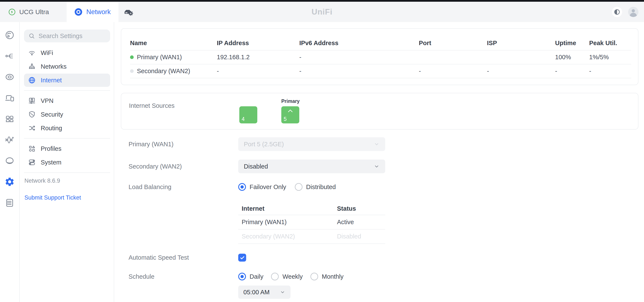 This screenshot has width=644, height=302. What do you see at coordinates (361, 236) in the screenshot?
I see `status-secondary-value: Disabled` at bounding box center [361, 236].